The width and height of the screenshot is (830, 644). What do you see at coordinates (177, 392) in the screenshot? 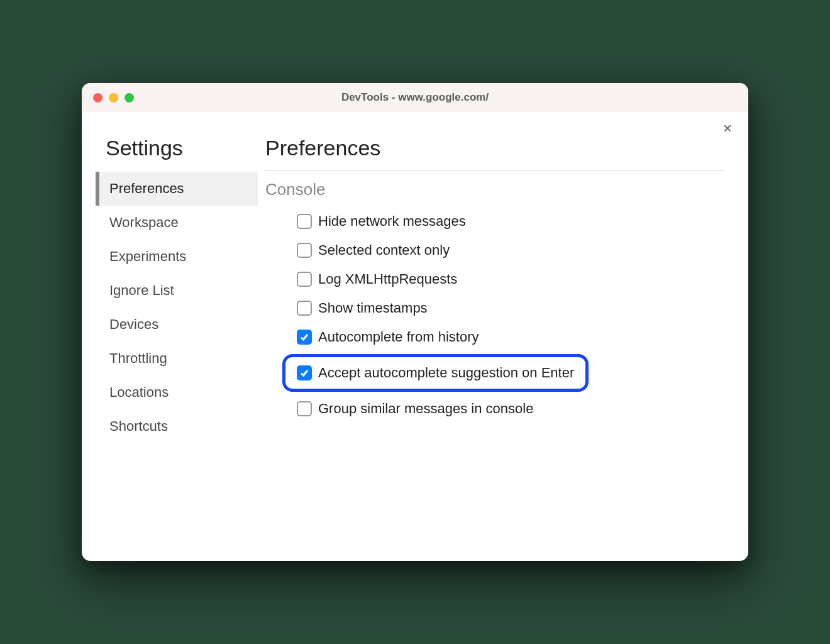
I see `sidebar-item-locations: Locations` at bounding box center [177, 392].